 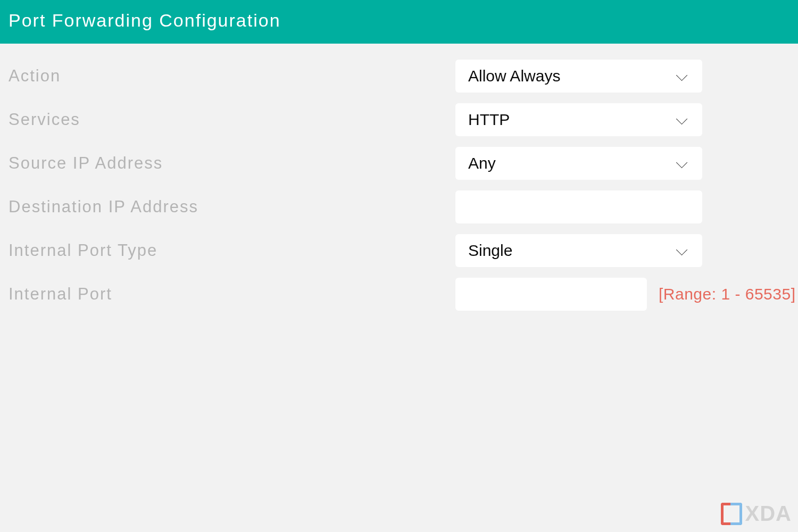 What do you see at coordinates (355, 207) in the screenshot?
I see `row-dest-ip: Destination IP Address` at bounding box center [355, 207].